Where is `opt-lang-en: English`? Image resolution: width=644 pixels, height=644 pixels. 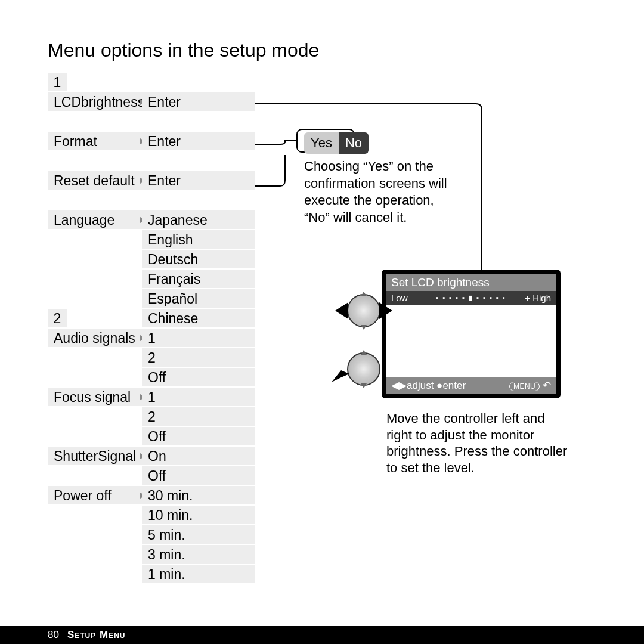
opt-lang-en: English is located at coordinates (199, 240).